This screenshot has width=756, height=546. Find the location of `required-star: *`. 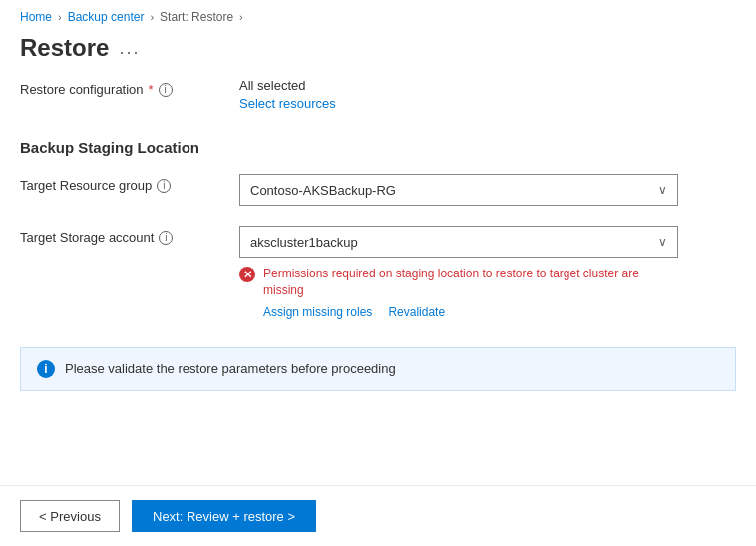

required-star: * is located at coordinates (152, 90).